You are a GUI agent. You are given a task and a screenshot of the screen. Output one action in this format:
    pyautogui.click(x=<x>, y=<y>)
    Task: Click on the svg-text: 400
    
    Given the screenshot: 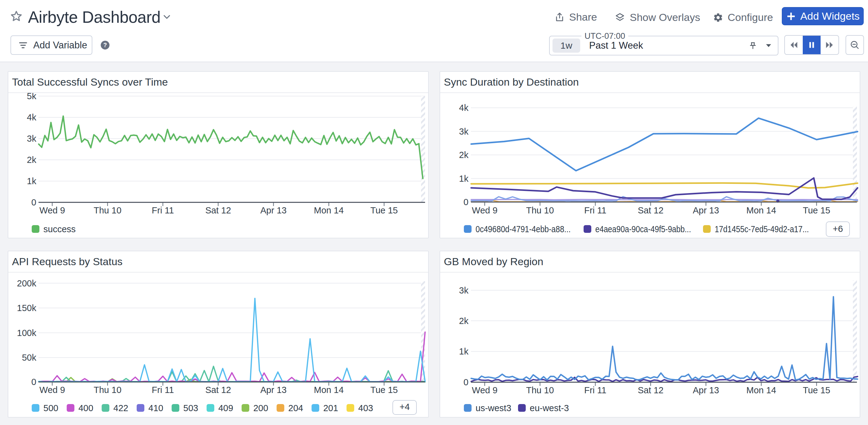 What is the action you would take?
    pyautogui.click(x=86, y=408)
    